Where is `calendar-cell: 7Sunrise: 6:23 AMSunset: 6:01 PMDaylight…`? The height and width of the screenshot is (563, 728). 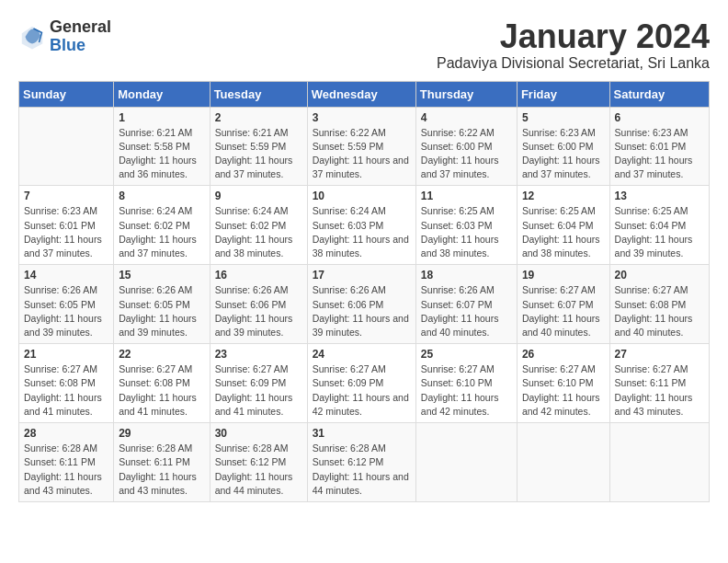 calendar-cell: 7Sunrise: 6:23 AMSunset: 6:01 PMDaylight… is located at coordinates (66, 225).